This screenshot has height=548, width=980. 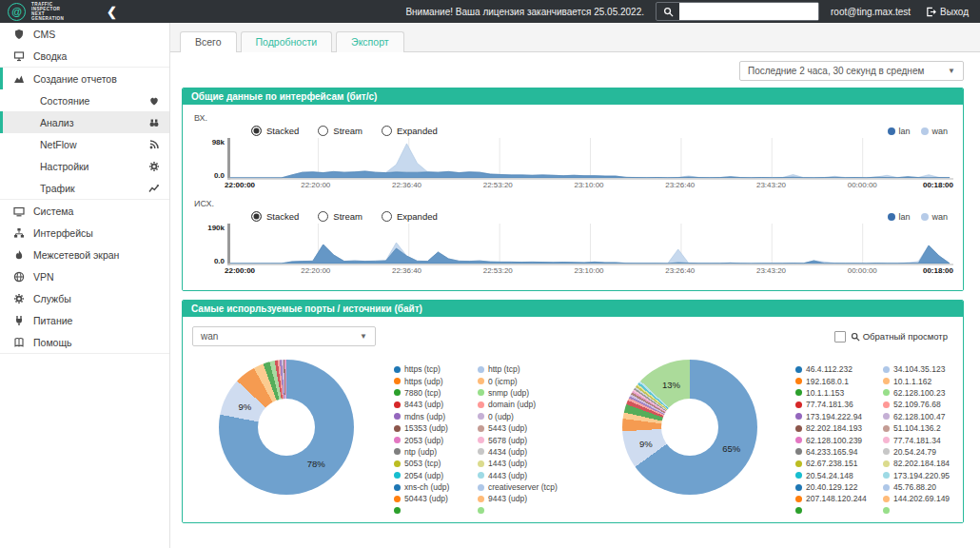 What do you see at coordinates (839, 476) in the screenshot?
I see `legend-item: 20.54.24.148` at bounding box center [839, 476].